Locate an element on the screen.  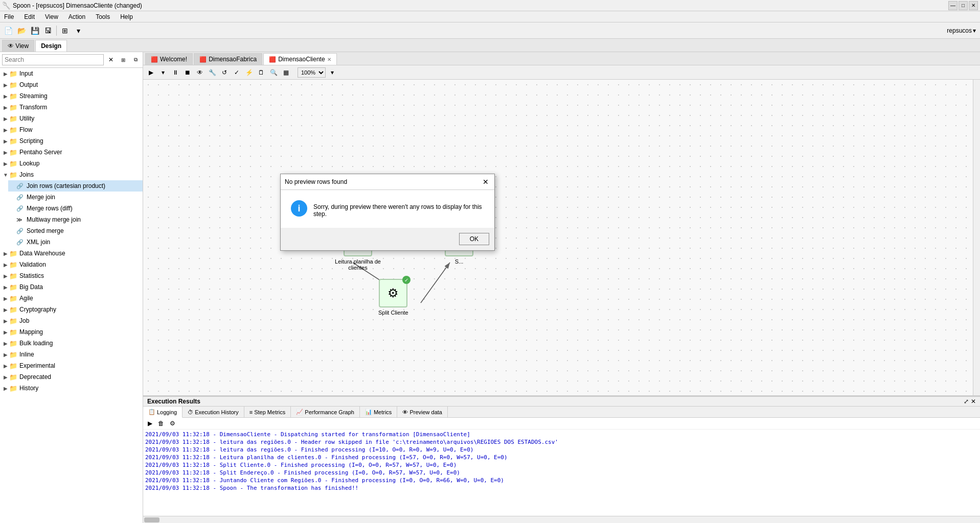
dialog-footer: OK is located at coordinates (388, 239).